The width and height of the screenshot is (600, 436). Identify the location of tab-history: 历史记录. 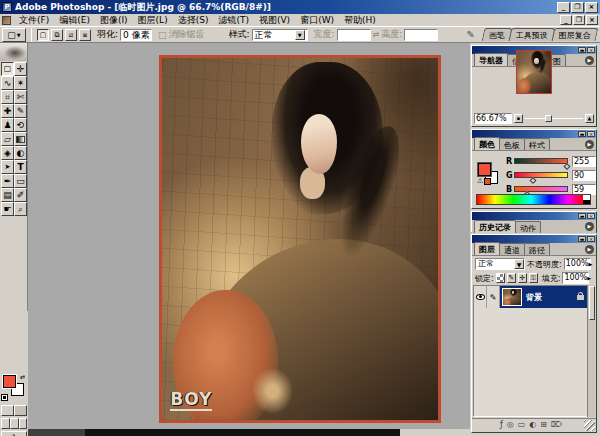
(495, 226).